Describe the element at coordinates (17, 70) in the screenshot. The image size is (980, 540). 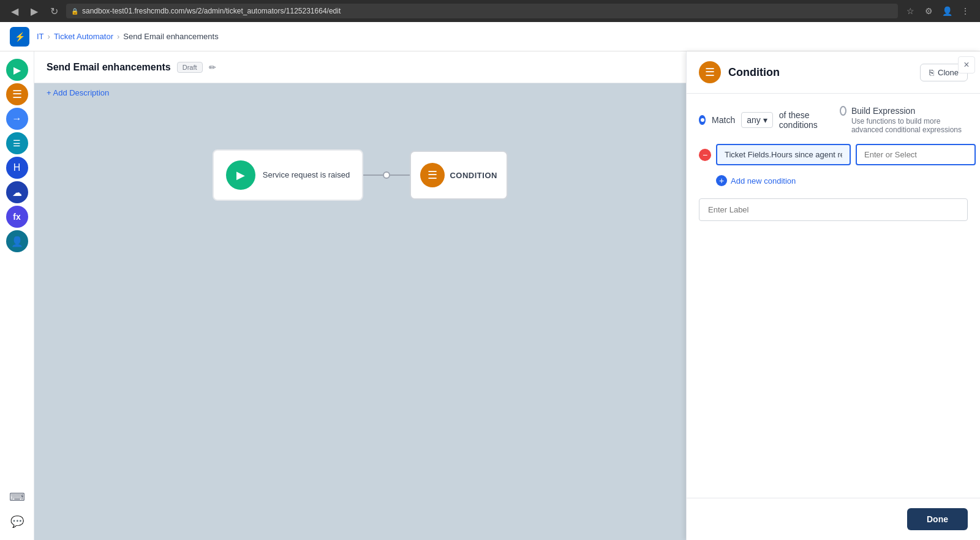
I see `sidebar-icon-trigger: ▶` at that location.